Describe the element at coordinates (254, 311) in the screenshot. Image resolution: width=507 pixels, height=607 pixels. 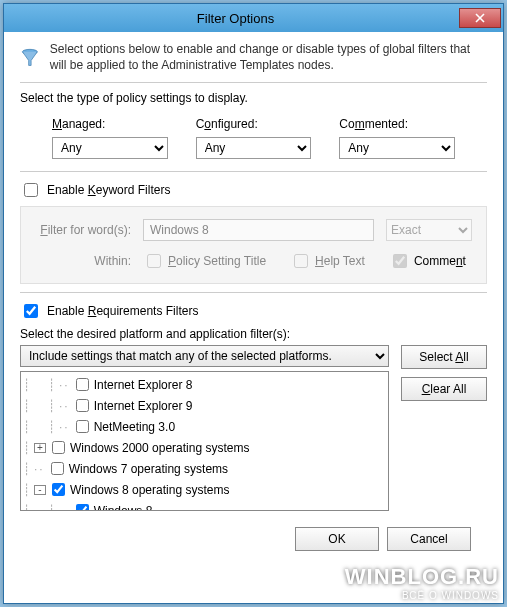
I see `enable-requirements-row: Enable Requirements Filters` at that location.